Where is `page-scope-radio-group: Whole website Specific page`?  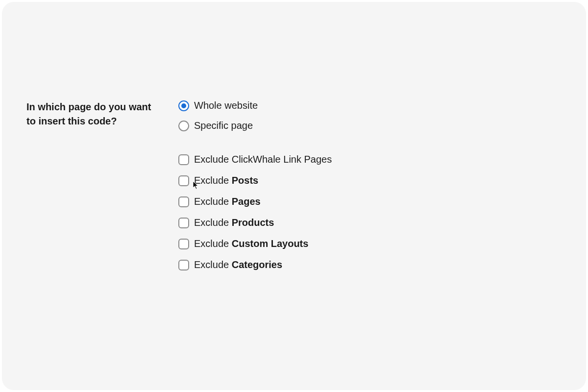
page-scope-radio-group: Whole website Specific page is located at coordinates (370, 116).